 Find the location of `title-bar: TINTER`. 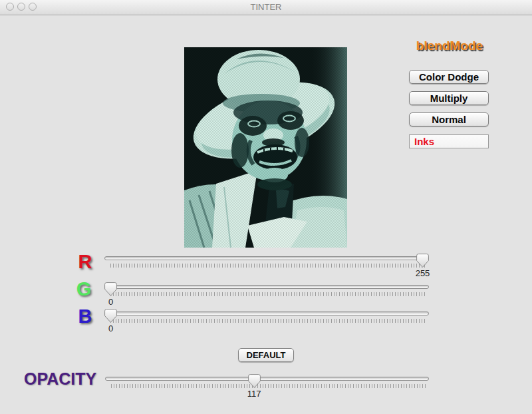

title-bar: TINTER is located at coordinates (266, 8).